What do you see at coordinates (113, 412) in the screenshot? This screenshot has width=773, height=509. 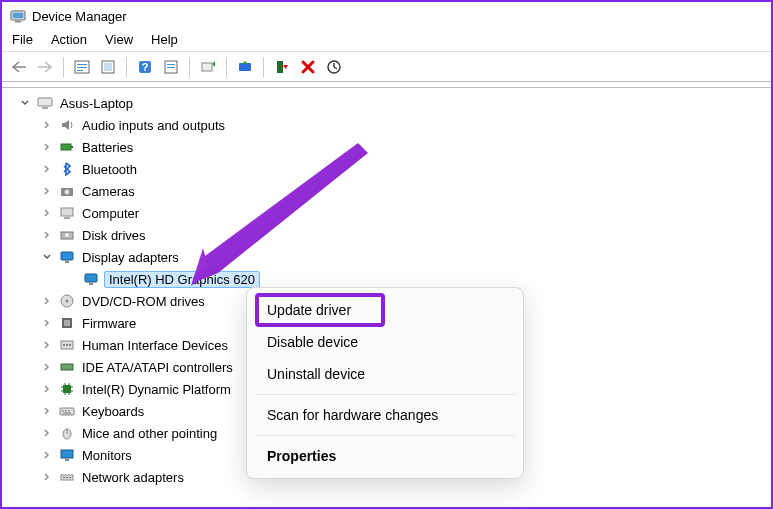 I see `tree-item-label: Keyboards` at bounding box center [113, 412].